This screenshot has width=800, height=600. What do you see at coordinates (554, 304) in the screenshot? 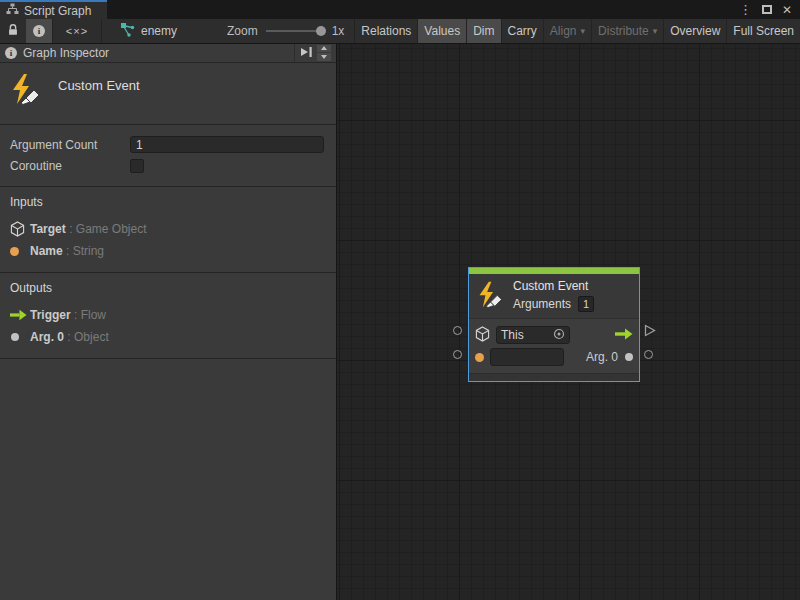
I see `arguments-row: Arguments 1` at bounding box center [554, 304].